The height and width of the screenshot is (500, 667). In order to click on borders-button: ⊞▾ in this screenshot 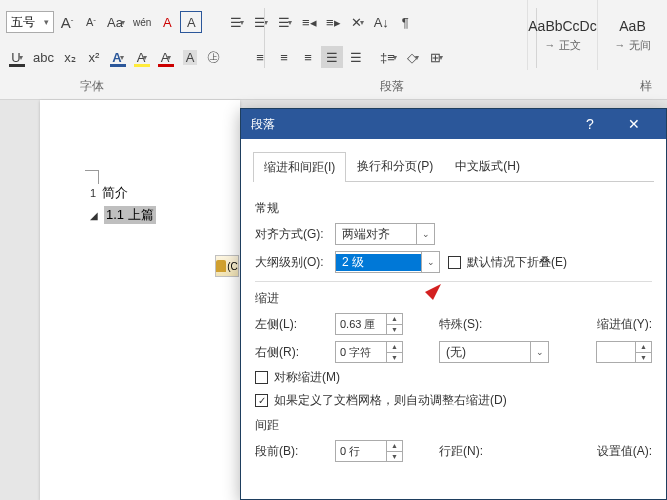, I will do `click(437, 57)`.